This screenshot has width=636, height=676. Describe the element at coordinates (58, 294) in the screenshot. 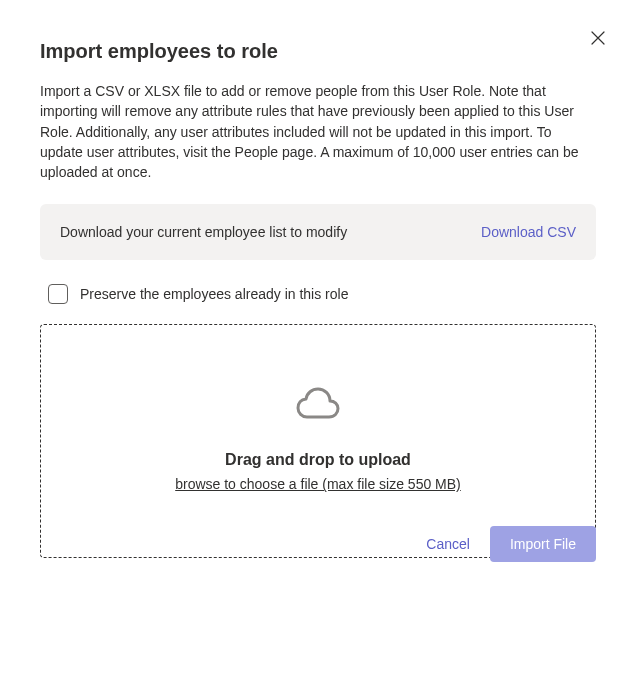

I see `preserve-checkbox` at that location.